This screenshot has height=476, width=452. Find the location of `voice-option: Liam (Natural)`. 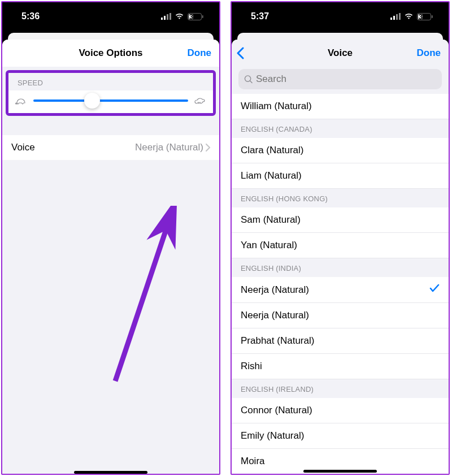

voice-option: Liam (Natural) is located at coordinates (340, 176).